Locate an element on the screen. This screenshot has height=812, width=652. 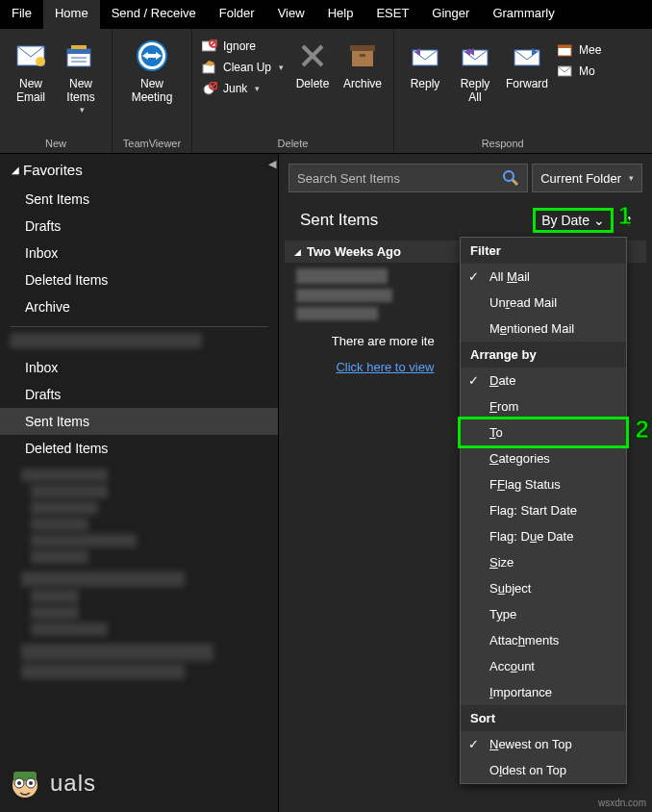
teamviewer-icon is located at coordinates (152, 56).